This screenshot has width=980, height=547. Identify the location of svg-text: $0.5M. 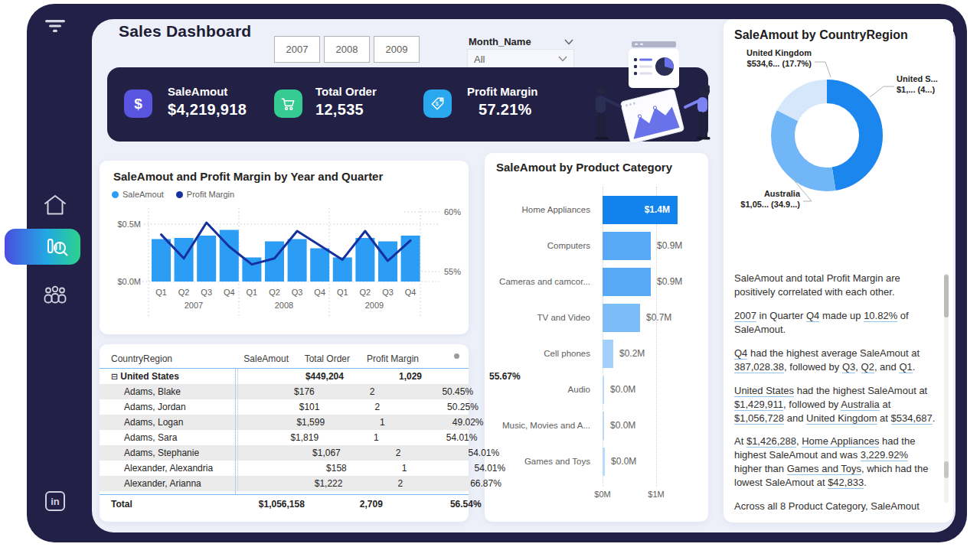
(129, 224).